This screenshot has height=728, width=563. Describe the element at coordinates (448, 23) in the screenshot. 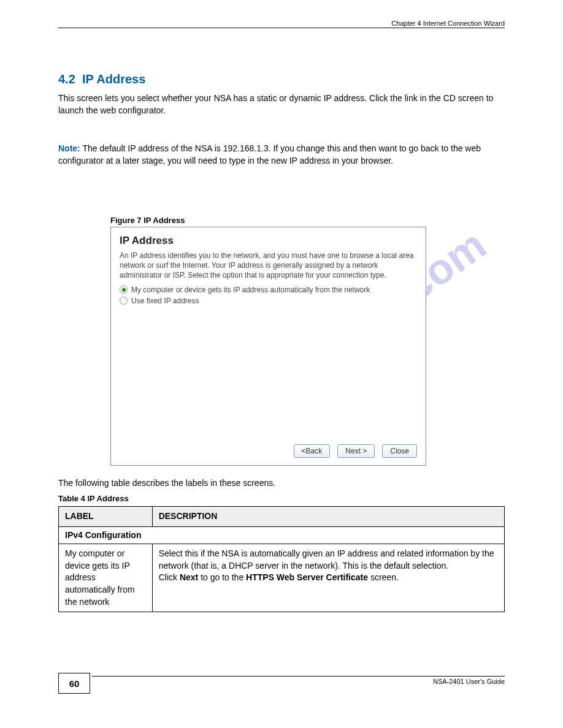

I see `chapter-header: Chapter 4 Internet Connection Wizard` at that location.